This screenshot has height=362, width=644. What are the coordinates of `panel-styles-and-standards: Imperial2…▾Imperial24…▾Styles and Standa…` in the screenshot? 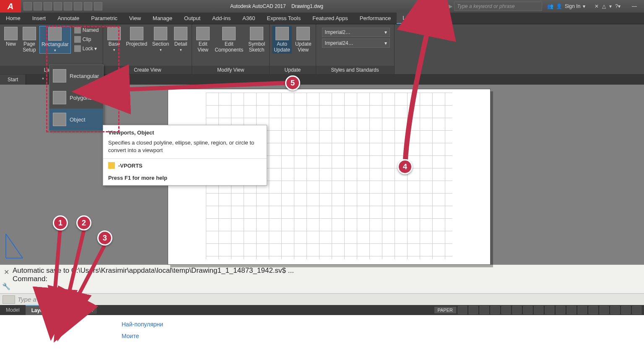 It's located at (356, 49).